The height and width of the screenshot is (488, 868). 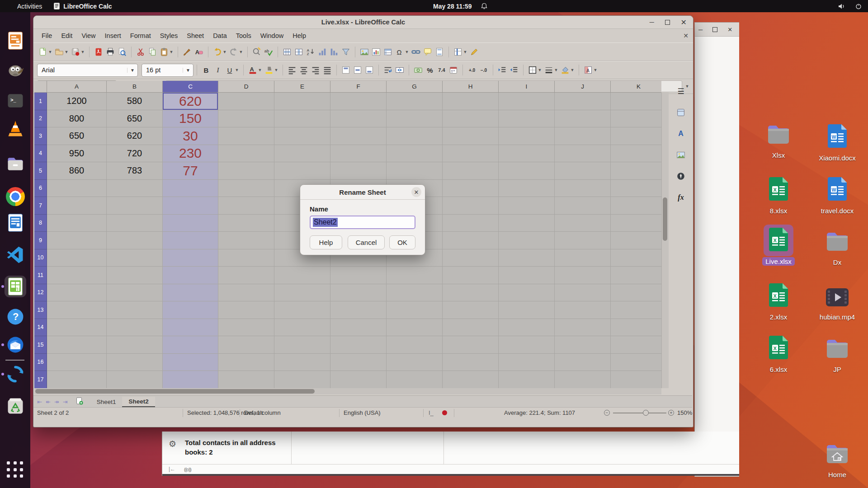 I want to click on insert-image-button, so click(x=364, y=52).